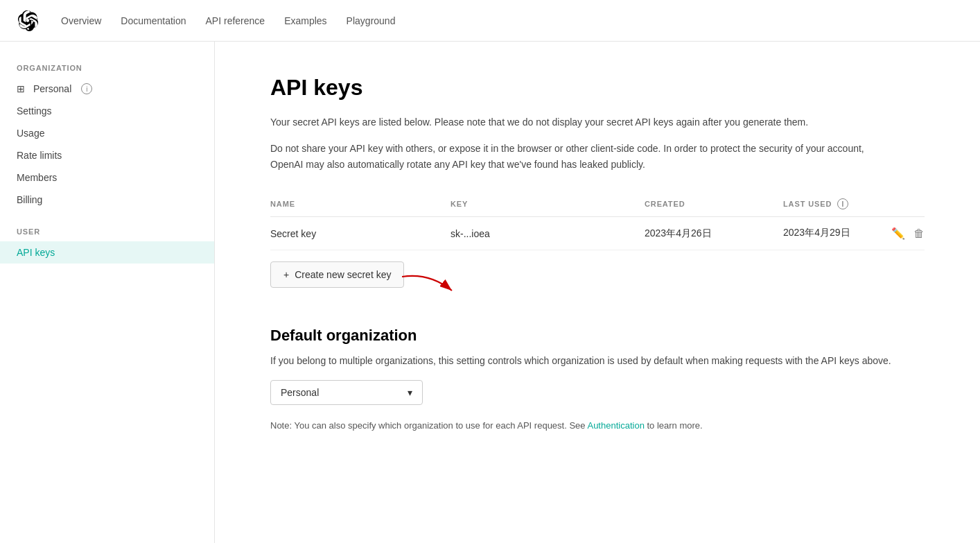 The image size is (980, 543). Describe the element at coordinates (554, 426) in the screenshot. I see `note-text: Note: You can also specify which organiz…` at that location.